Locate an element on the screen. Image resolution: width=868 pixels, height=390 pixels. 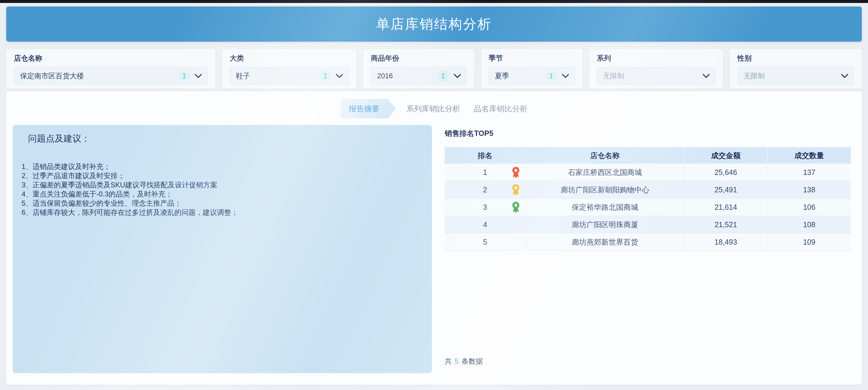
table-row: 5 廊坊燕郊新世界百货 18,493 109 is located at coordinates (648, 242).